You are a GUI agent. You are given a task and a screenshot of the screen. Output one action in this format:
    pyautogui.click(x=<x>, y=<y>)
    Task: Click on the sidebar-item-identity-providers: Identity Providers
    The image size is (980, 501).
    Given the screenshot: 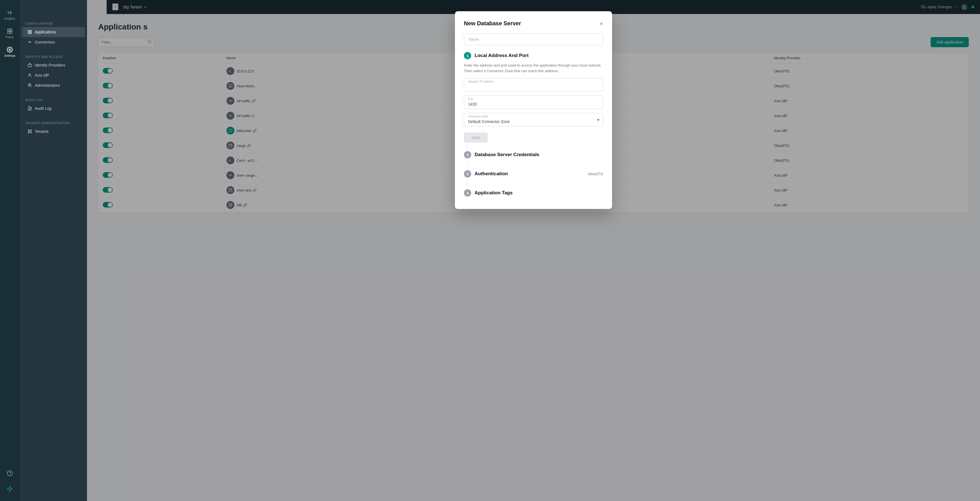 What is the action you would take?
    pyautogui.click(x=53, y=65)
    